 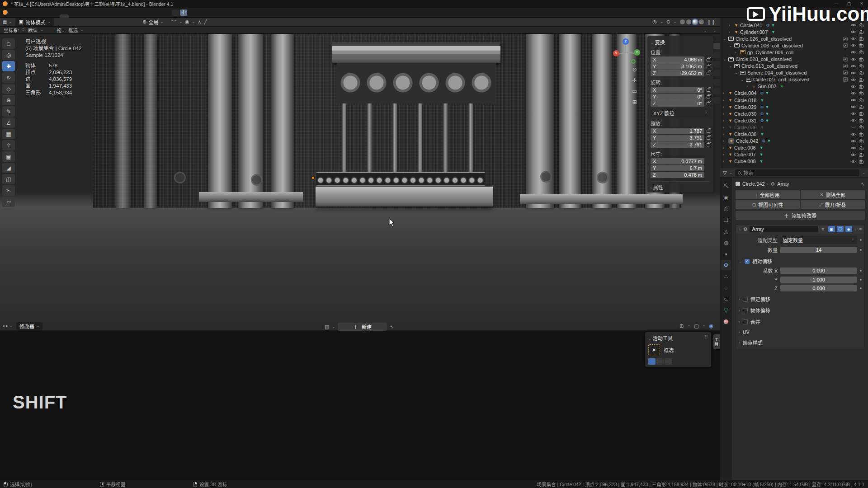 I want to click on pin-icon: ➴, so click(x=392, y=327).